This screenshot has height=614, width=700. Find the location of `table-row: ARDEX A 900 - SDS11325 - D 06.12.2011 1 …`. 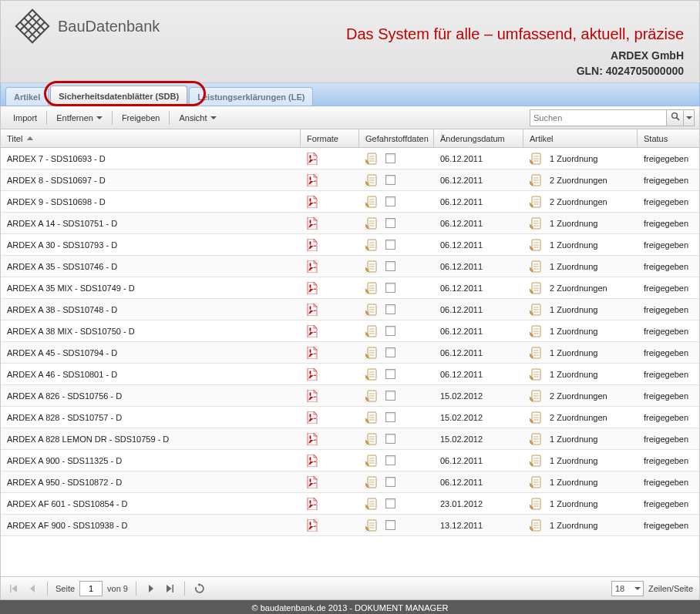

table-row: ARDEX A 900 - SDS11325 - D 06.12.2011 1 … is located at coordinates (350, 461).